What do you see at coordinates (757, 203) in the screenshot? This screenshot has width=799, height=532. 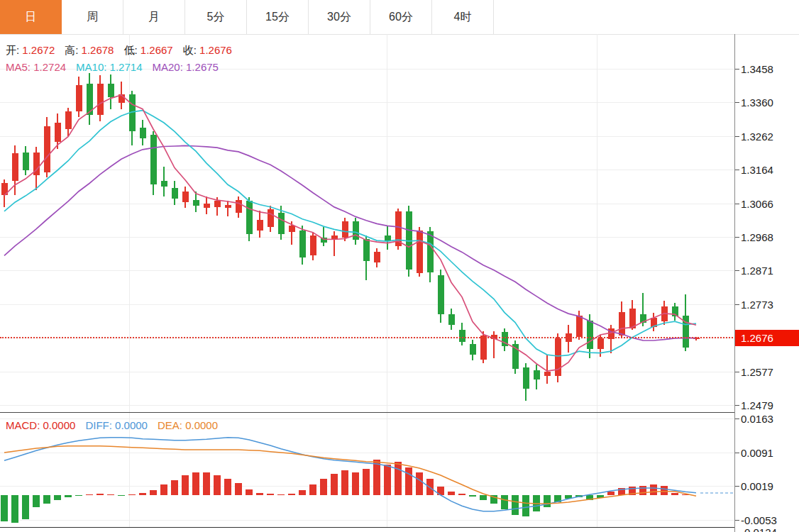 I see `axis-label: 1.3066` at bounding box center [757, 203].